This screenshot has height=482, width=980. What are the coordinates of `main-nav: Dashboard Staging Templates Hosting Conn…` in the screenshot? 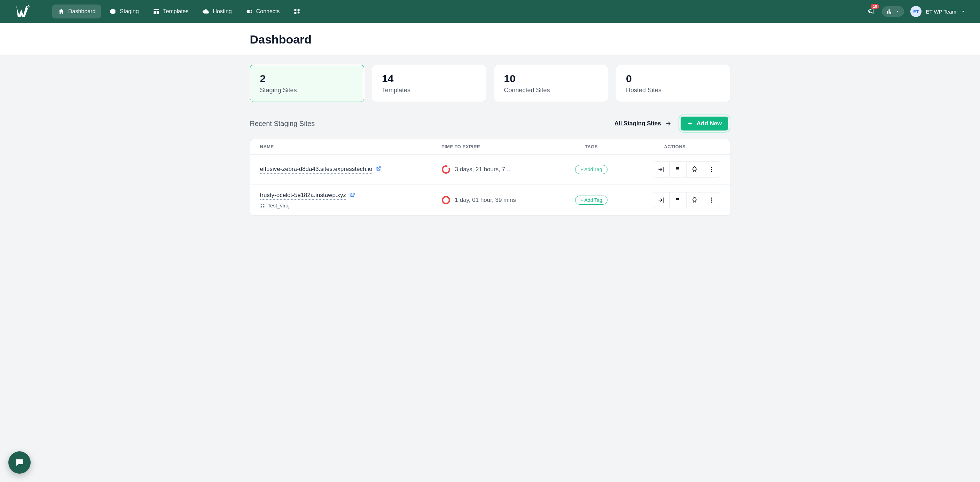 It's located at (179, 11).